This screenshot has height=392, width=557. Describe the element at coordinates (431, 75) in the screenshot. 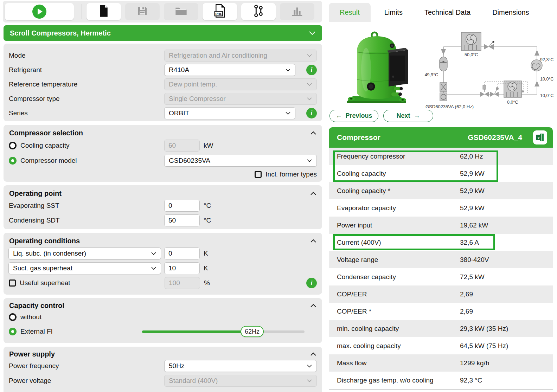

I see `svg-text: 49,9°C` at that location.